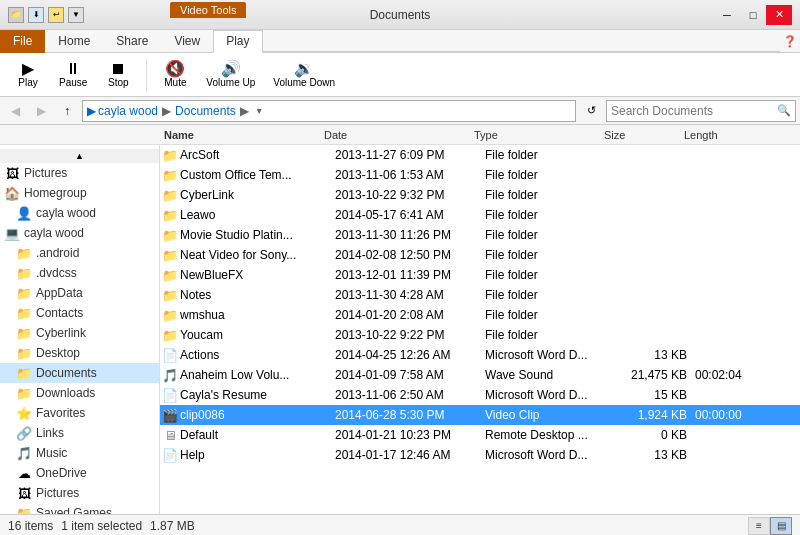 This screenshot has width=800, height=535. Describe the element at coordinates (132, 41) in the screenshot. I see `tab-share: Share` at that location.